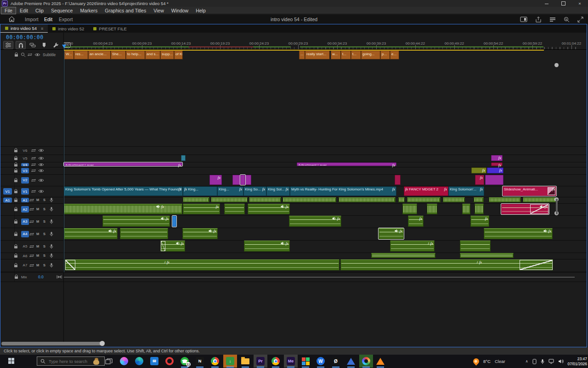 Image resolution: width=588 pixels, height=368 pixels. What do you see at coordinates (200, 234) in the screenshot?
I see `audio-clip-a4-2: fx` at bounding box center [200, 234].